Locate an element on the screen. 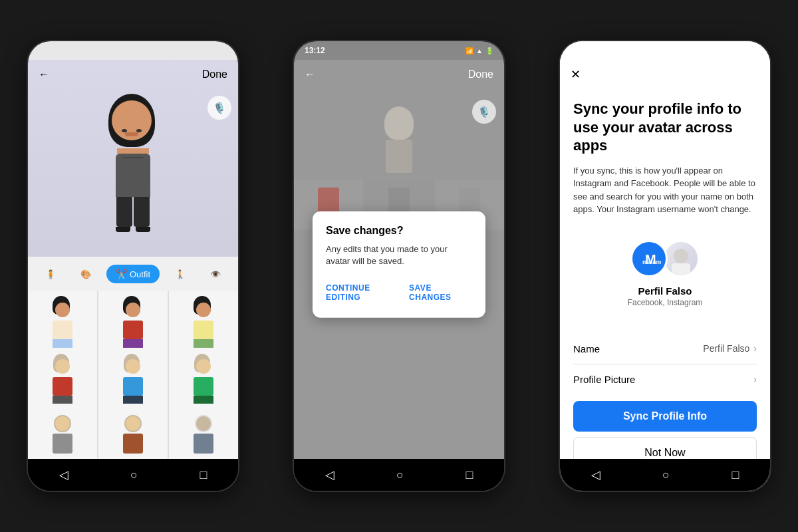 The height and width of the screenshot is (532, 798). profile-name: Perfil Falso is located at coordinates (665, 291).